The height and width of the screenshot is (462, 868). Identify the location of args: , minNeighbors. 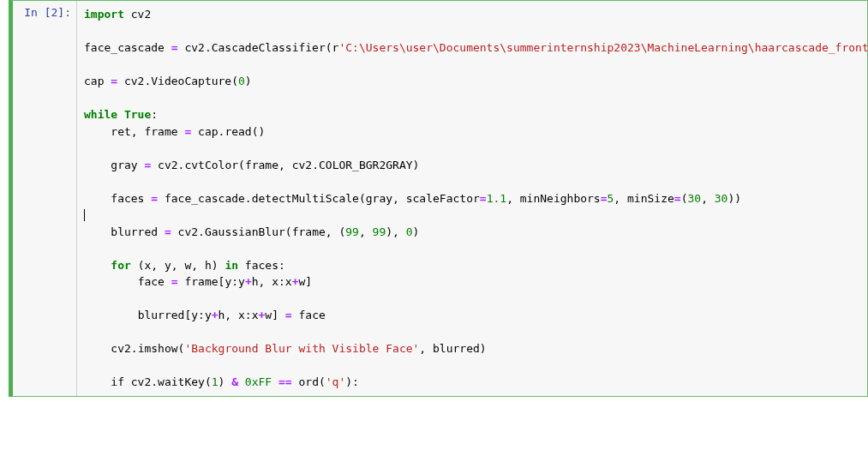
(554, 199).